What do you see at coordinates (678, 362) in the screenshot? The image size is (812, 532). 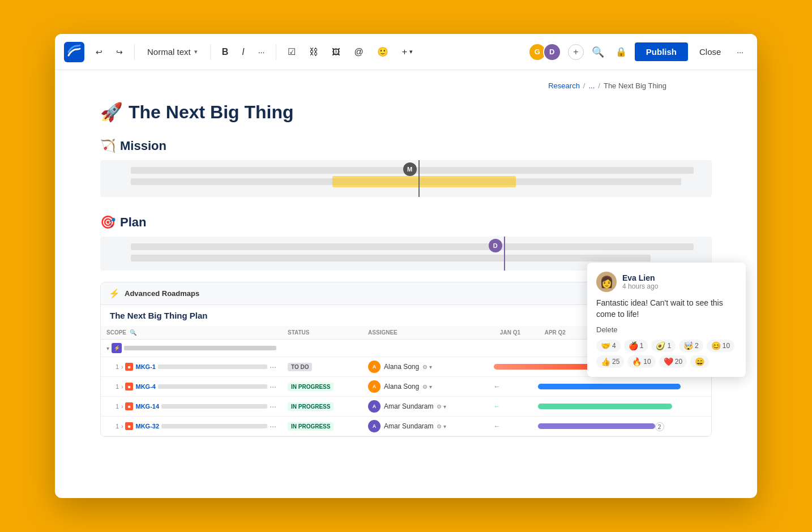 I see `reaction-count-8: 20` at bounding box center [678, 362].